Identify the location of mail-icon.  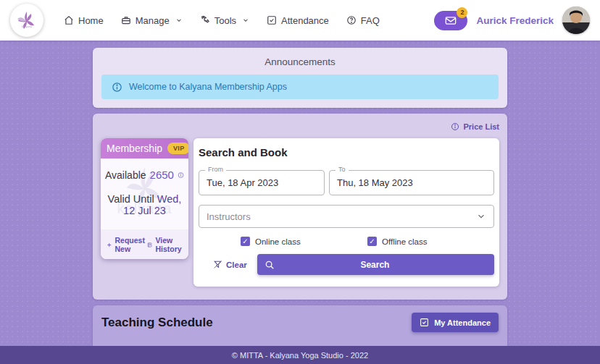
(451, 20).